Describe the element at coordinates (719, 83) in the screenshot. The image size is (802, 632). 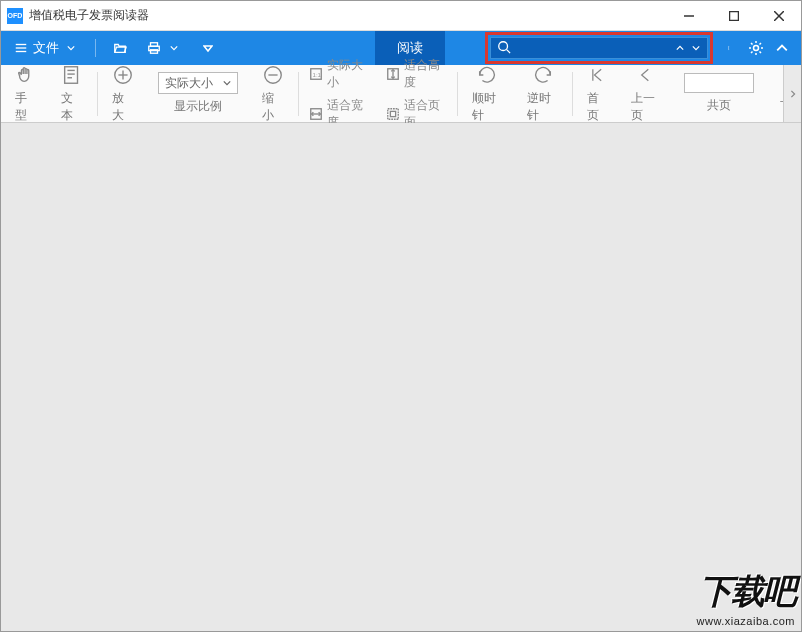
I see `page-number-input` at that location.